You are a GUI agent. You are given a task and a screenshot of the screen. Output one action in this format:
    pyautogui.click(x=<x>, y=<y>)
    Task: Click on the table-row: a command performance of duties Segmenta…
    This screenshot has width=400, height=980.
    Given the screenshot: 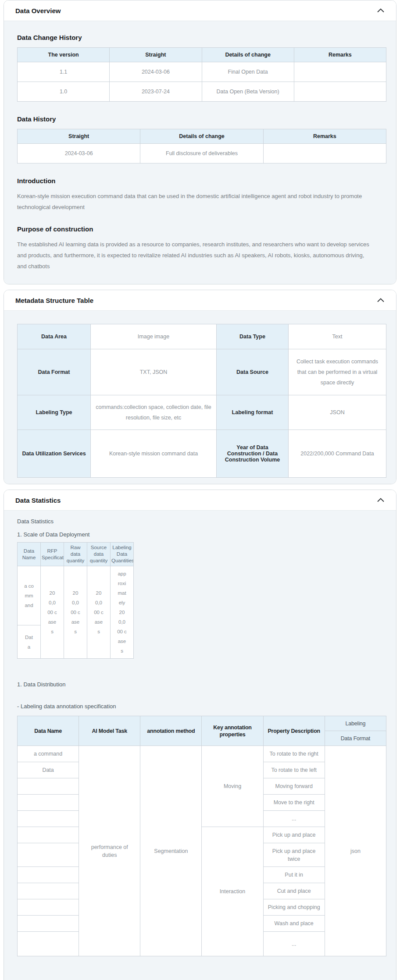 What is the action you would take?
    pyautogui.click(x=202, y=754)
    